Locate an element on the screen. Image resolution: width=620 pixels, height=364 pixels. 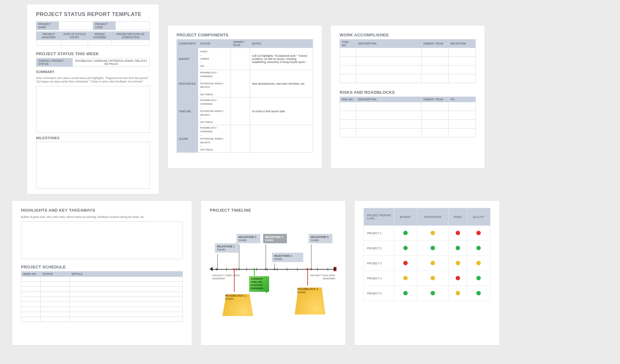
rc-header-quality: QUALITY is located at coordinates (479, 217).